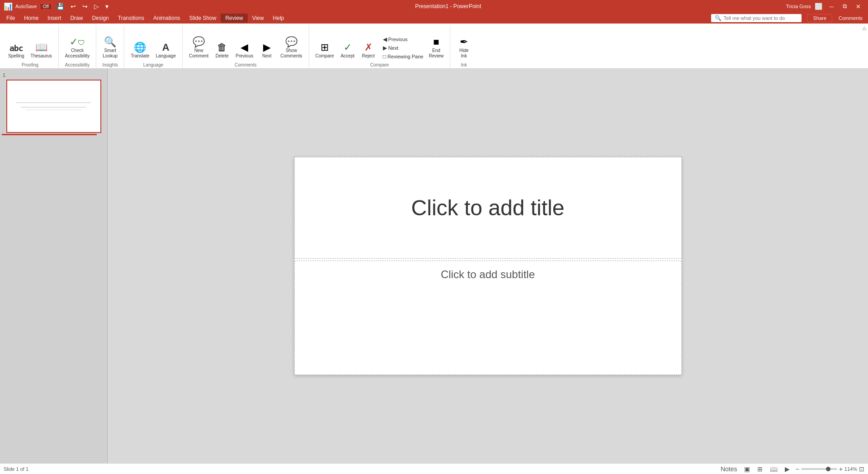 The width and height of the screenshot is (868, 474). What do you see at coordinates (131, 18) in the screenshot?
I see `menu-item-transitions: Transitions` at bounding box center [131, 18].